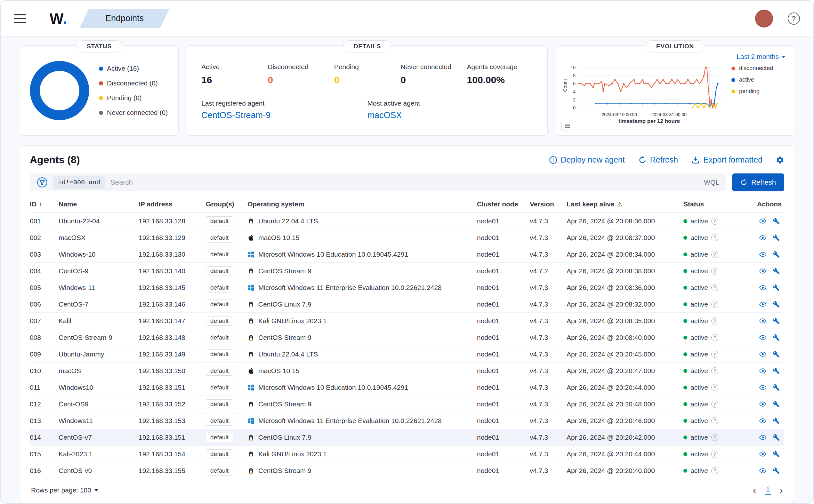 The width and height of the screenshot is (814, 504). Describe the element at coordinates (133, 98) in the screenshot. I see `status-legend-item: Pending (0)` at that location.